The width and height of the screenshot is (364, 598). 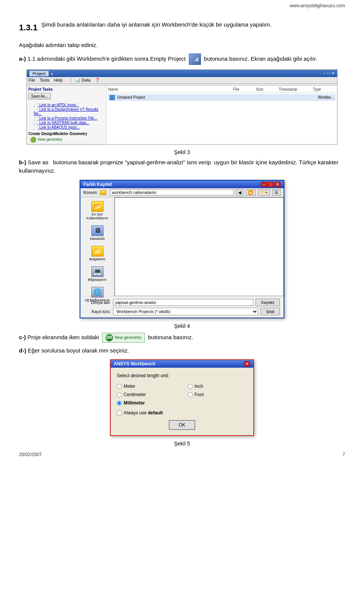 I want to click on default-checkbox-item: Always use default, so click(x=182, y=413).